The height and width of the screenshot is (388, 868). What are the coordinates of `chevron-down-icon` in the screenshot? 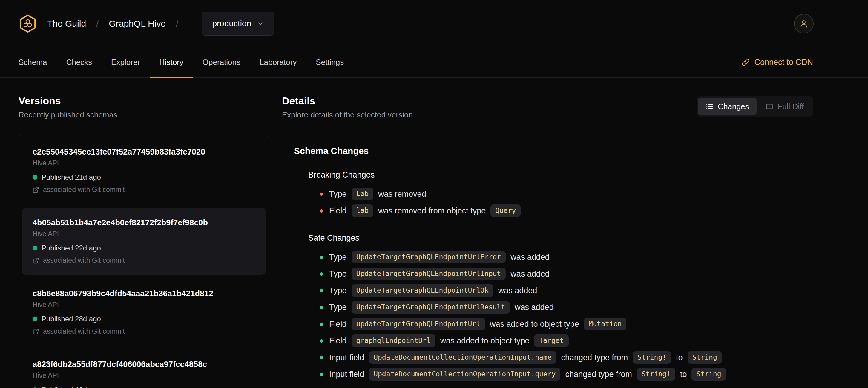 It's located at (260, 24).